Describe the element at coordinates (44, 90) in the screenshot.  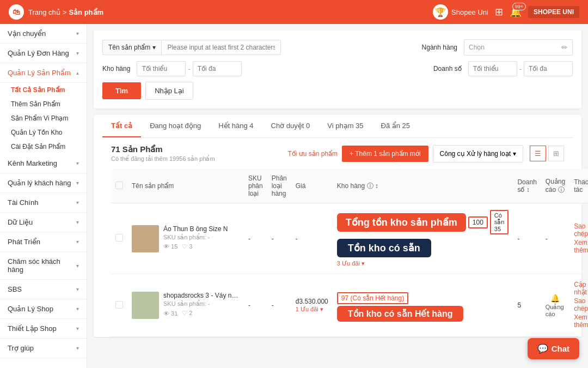
I see `sidebar-sub-tat-ca-san-pham: Tất Cả Sản Phẩm` at that location.